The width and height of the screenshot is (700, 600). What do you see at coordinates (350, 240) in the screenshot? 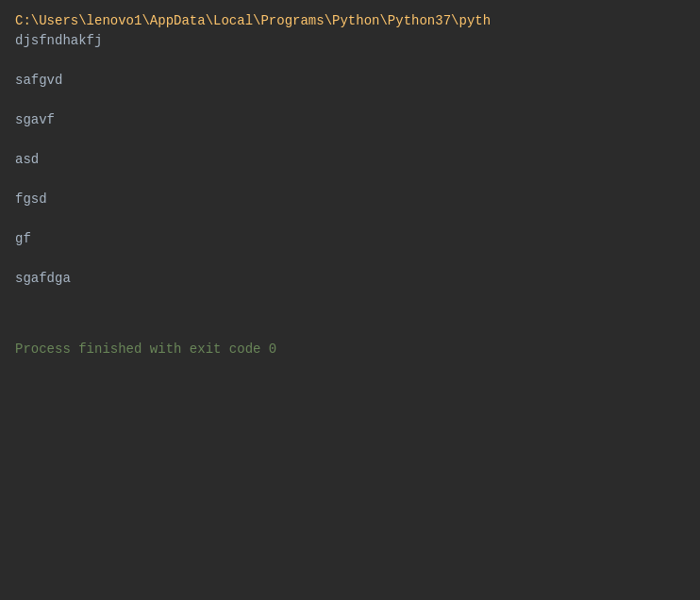
I see `output-line-5: gf` at bounding box center [350, 240].